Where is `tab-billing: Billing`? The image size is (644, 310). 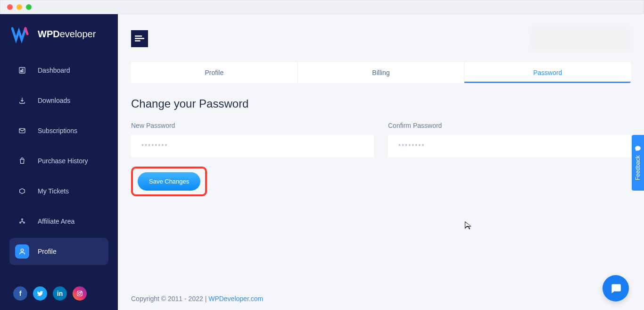
tab-billing: Billing is located at coordinates (381, 73).